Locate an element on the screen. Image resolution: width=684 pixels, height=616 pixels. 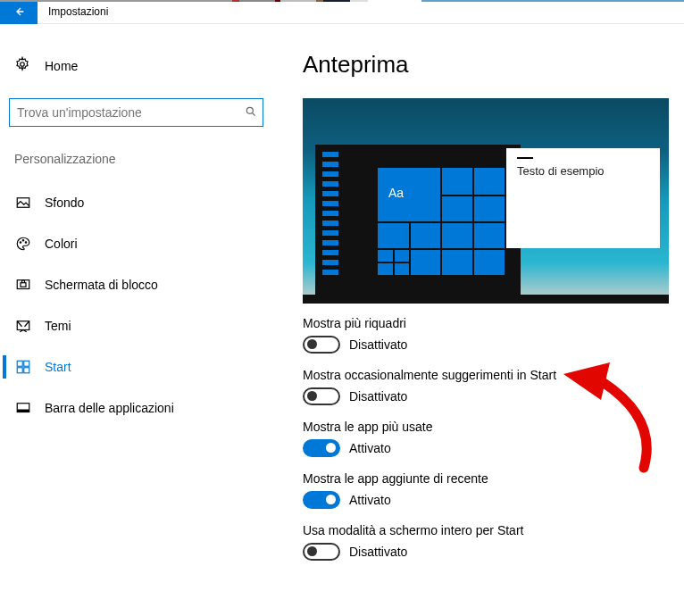
sidebar-item-lockscreen: Schermata di blocco is located at coordinates (135, 285).